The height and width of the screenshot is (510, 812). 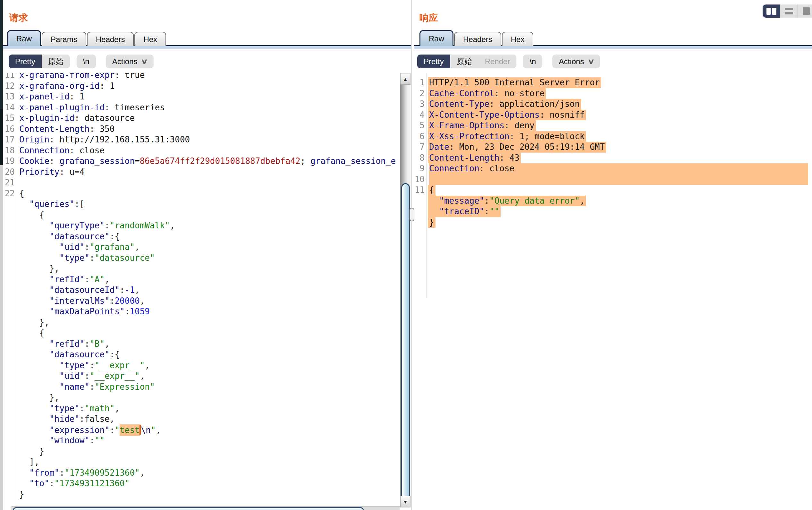 What do you see at coordinates (64, 39) in the screenshot?
I see `tab-params: Params` at bounding box center [64, 39].